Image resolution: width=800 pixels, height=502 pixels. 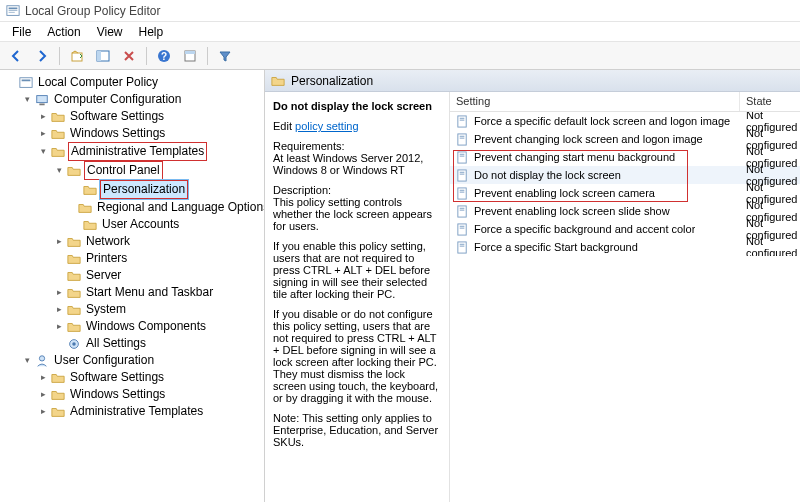 I want to click on tree-u-windows: ▸Windows Settings, so click(x=149, y=394).